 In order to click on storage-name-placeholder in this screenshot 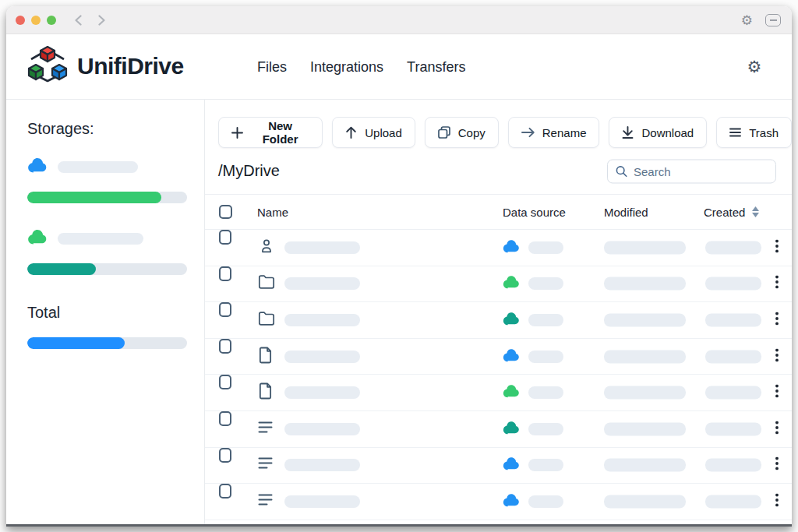, I will do `click(98, 167)`.